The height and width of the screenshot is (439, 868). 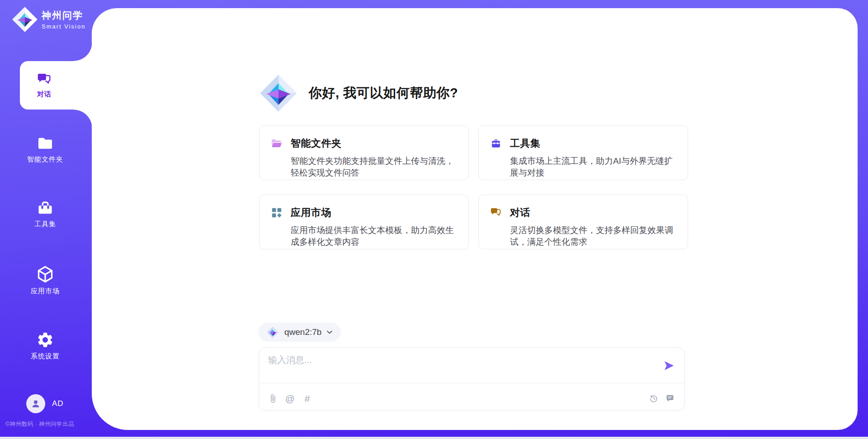 What do you see at coordinates (311, 213) in the screenshot?
I see `card-title: 应用市场` at bounding box center [311, 213].